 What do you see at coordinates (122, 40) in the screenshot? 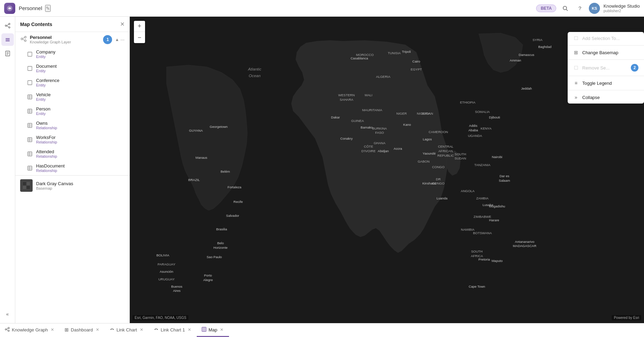
I see `layer-group-more-button: ···` at bounding box center [122, 40].